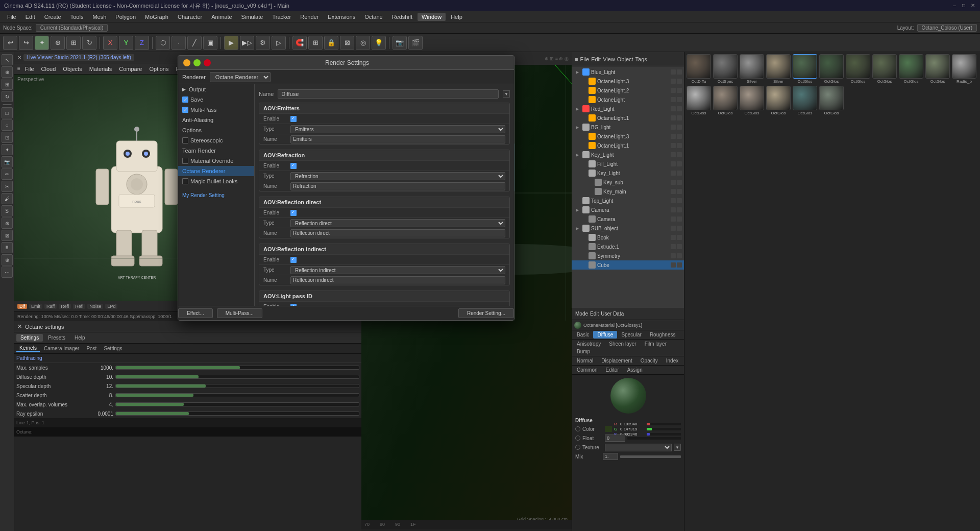 This screenshot has width=980, height=531. I want to click on nav-matoverride: Material Override, so click(216, 161).